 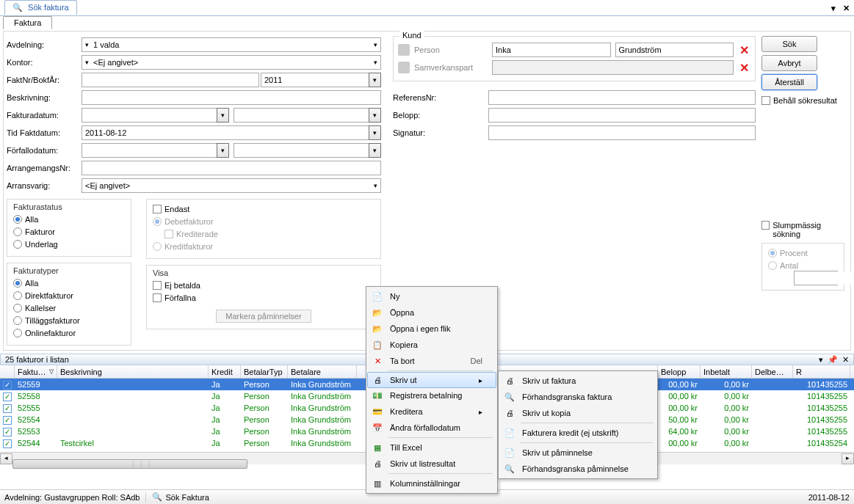 What do you see at coordinates (551, 50) in the screenshot?
I see `person-firstname-input` at bounding box center [551, 50].